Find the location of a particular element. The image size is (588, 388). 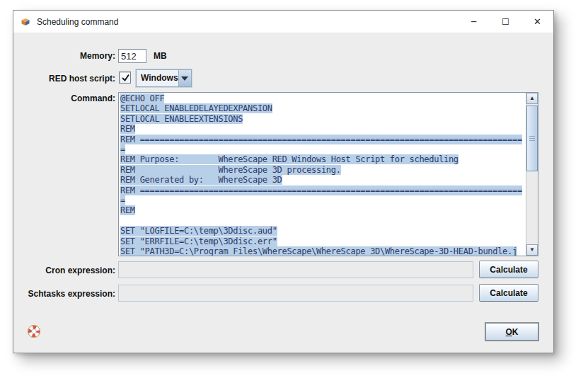

host-script-type-value: Windows is located at coordinates (157, 78).